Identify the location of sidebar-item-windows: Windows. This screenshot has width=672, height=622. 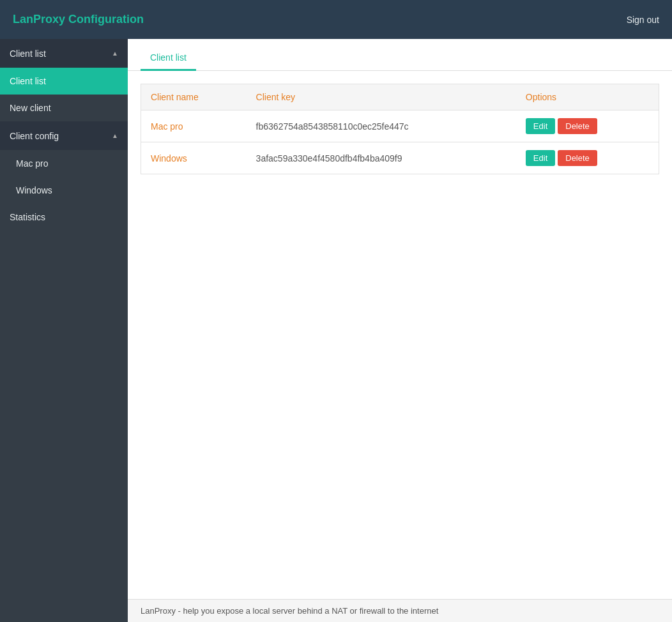
(64, 190).